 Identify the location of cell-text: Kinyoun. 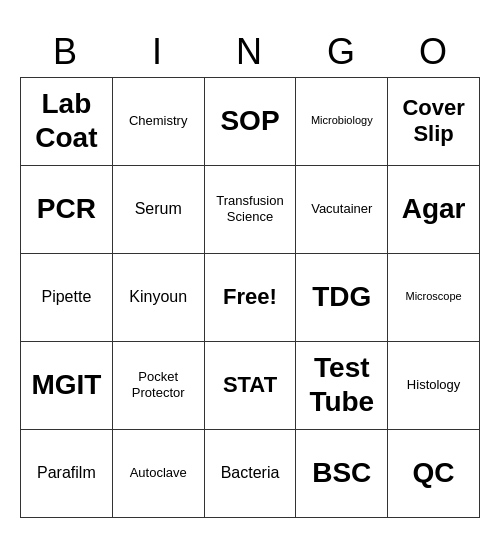
(158, 296).